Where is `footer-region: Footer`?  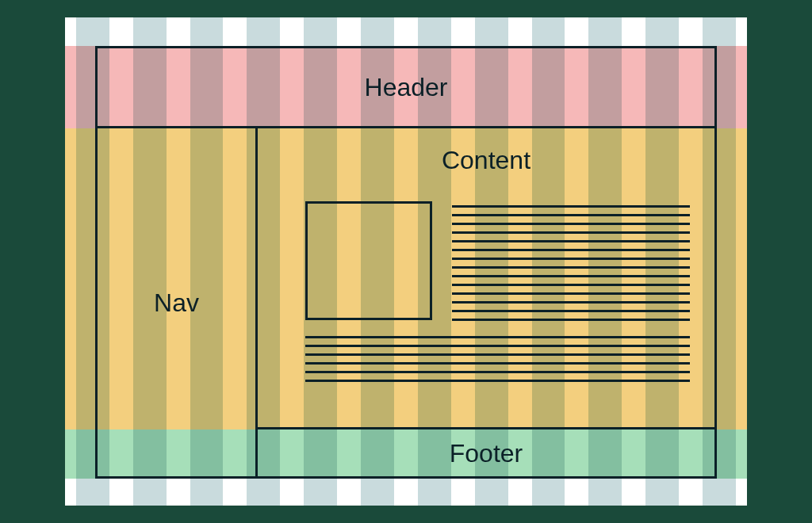
footer-region: Footer is located at coordinates (486, 453).